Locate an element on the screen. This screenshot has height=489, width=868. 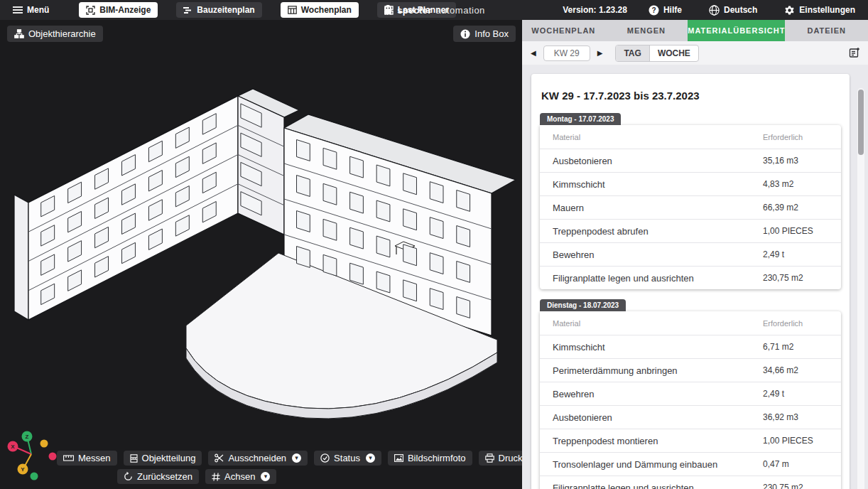
reset-icon is located at coordinates (128, 476).